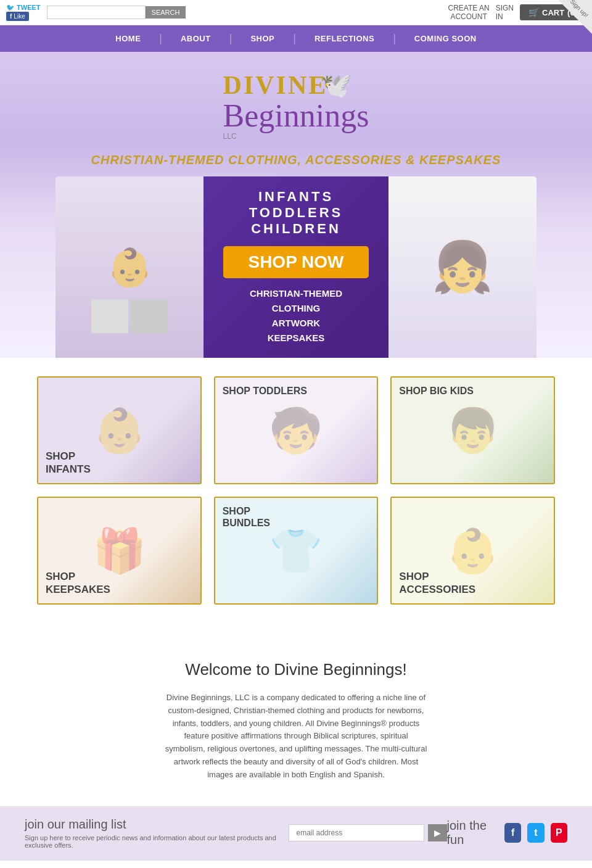  Describe the element at coordinates (437, 391) in the screenshot. I see `shop-bigkids-label: SHOP BIG KIDS` at that location.